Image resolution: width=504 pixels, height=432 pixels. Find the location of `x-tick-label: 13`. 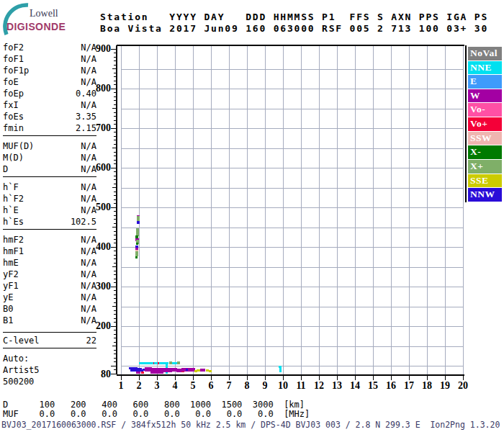

x-tick-label: 13 is located at coordinates (337, 386).